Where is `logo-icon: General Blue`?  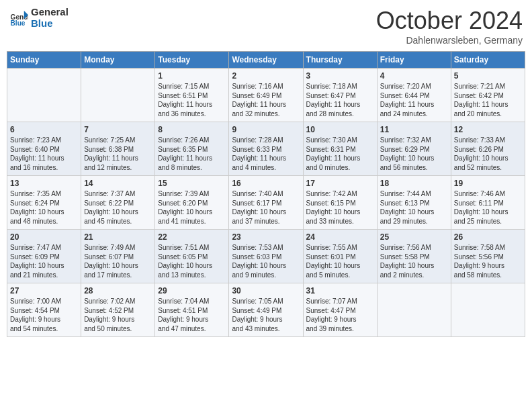 logo-icon: General Blue is located at coordinates (19, 18).